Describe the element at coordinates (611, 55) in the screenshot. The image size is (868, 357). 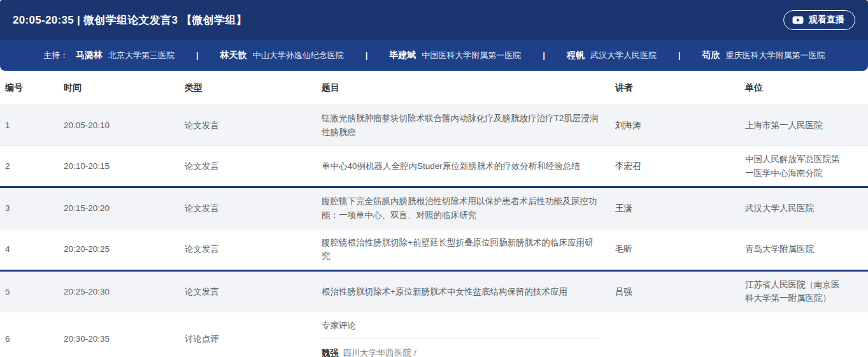
I see `host-item: 程帆武汉大学人民医院` at that location.